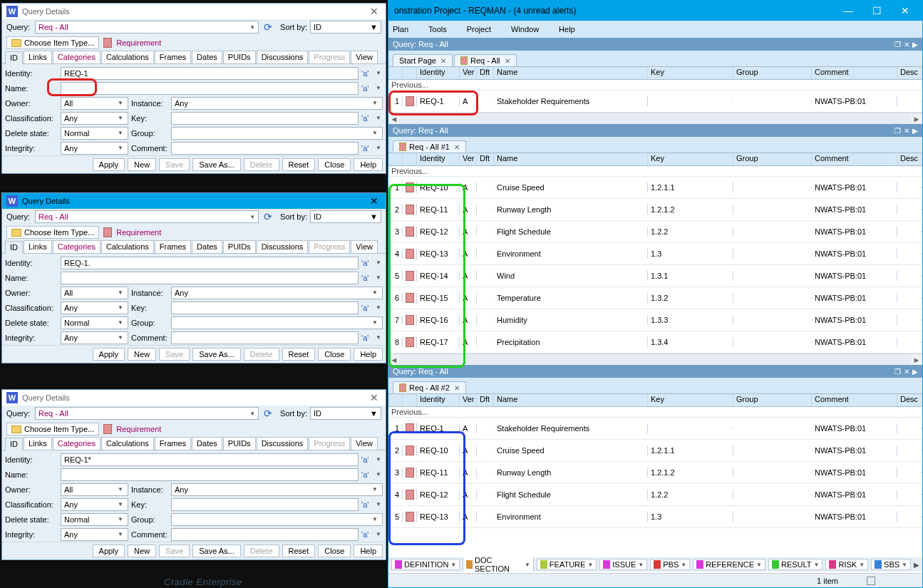 The image size is (923, 588). What do you see at coordinates (656, 517) in the screenshot?
I see `table-row: 5REQ-13AEnvironment1.3NWATS-PB:01` at bounding box center [656, 517].